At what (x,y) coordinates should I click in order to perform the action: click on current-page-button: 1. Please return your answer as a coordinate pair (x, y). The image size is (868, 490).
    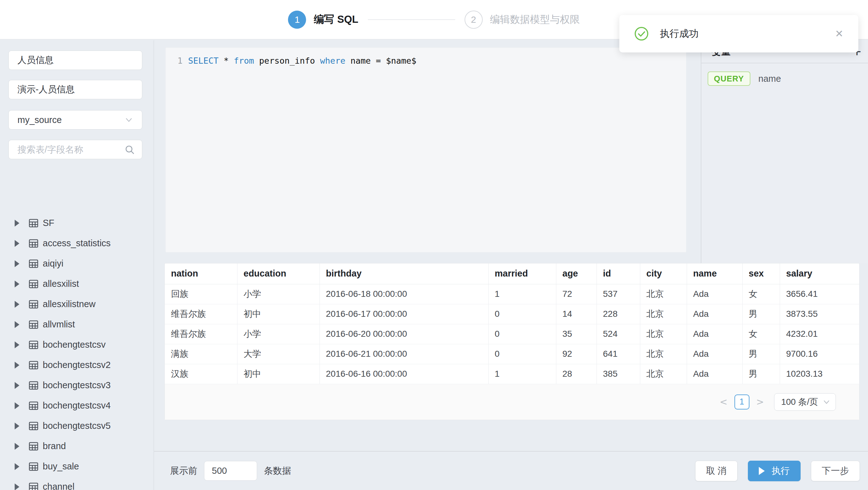
    Looking at the image, I should click on (742, 402).